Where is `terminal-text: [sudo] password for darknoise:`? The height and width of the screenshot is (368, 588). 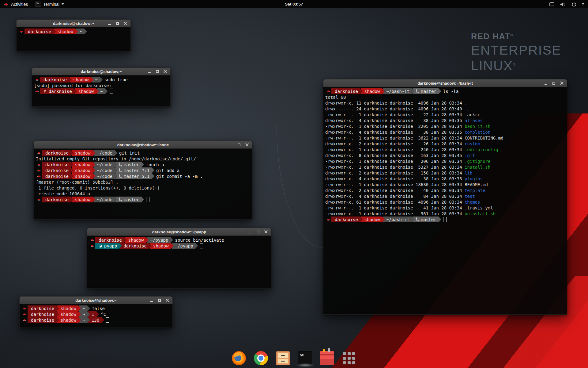 terminal-text: [sudo] password for darknoise: is located at coordinates (73, 86).